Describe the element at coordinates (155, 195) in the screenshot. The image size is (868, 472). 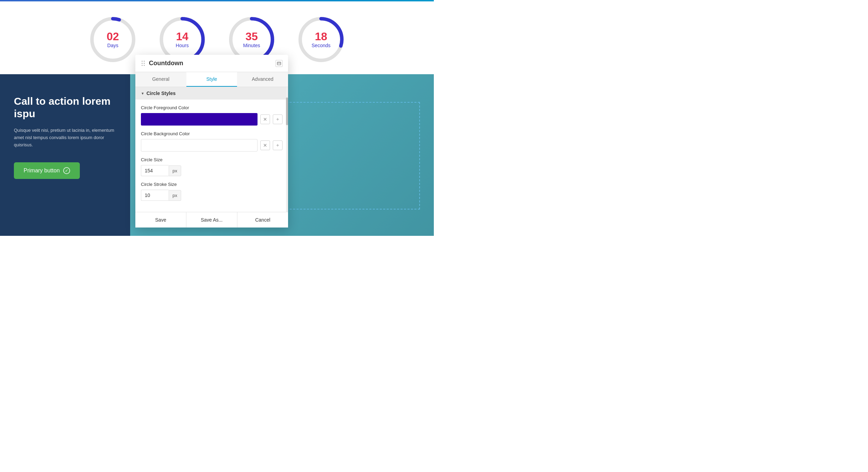
I see `circle-stroke-input: 10` at that location.